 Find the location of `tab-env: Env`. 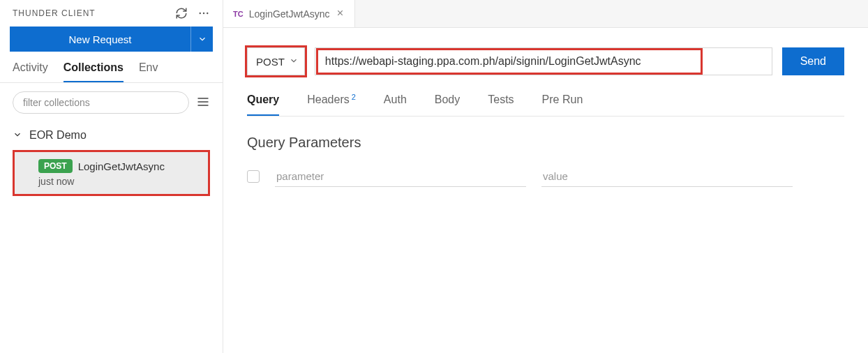

tab-env: Env is located at coordinates (149, 72).